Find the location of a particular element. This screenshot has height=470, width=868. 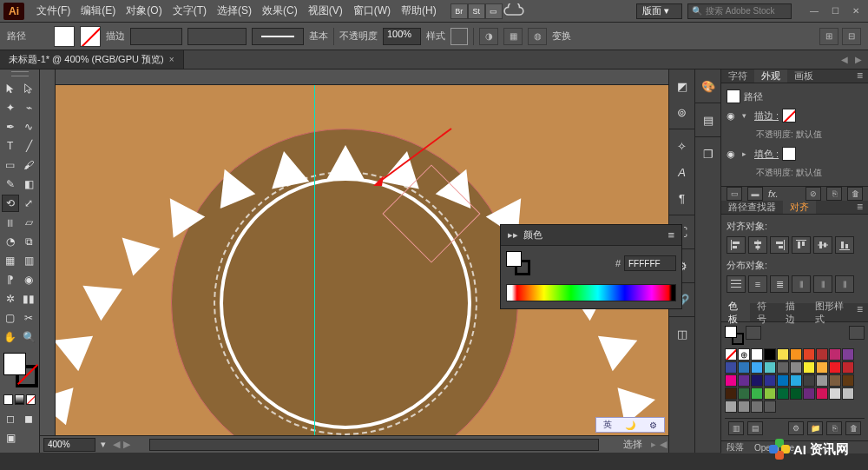

type-tool: T is located at coordinates (10, 146).